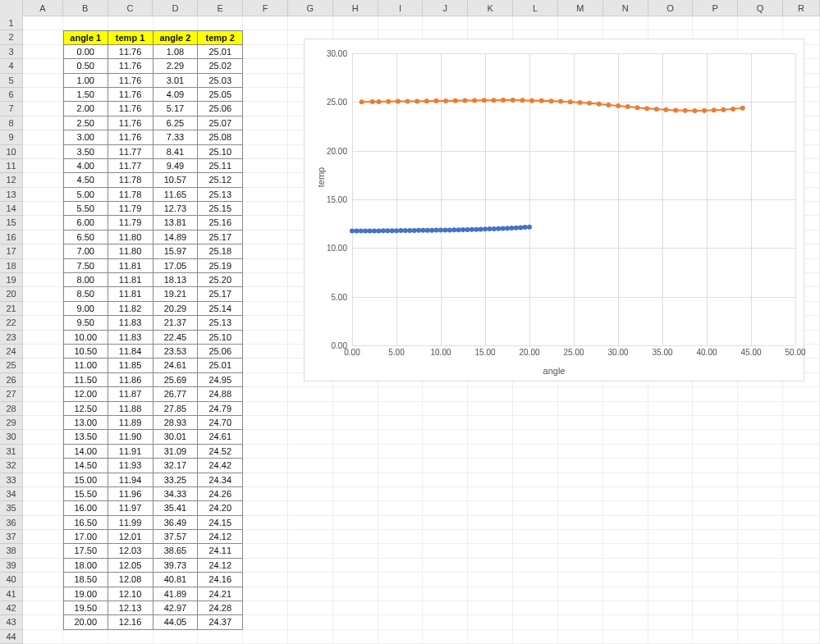  What do you see at coordinates (220, 466) in the screenshot?
I see `cell-E32: 24.42` at bounding box center [220, 466].